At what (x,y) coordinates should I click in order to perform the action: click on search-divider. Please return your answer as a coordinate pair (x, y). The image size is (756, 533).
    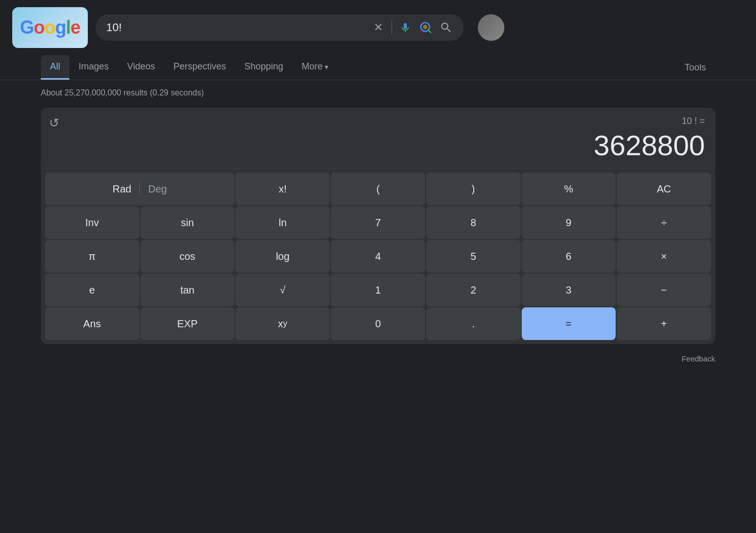
    Looking at the image, I should click on (392, 28).